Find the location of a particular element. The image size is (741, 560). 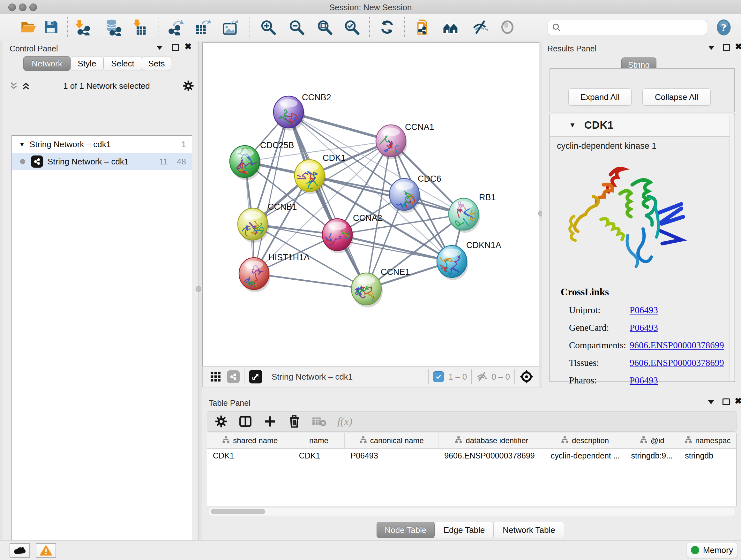

hide-selected-button is located at coordinates (480, 27).